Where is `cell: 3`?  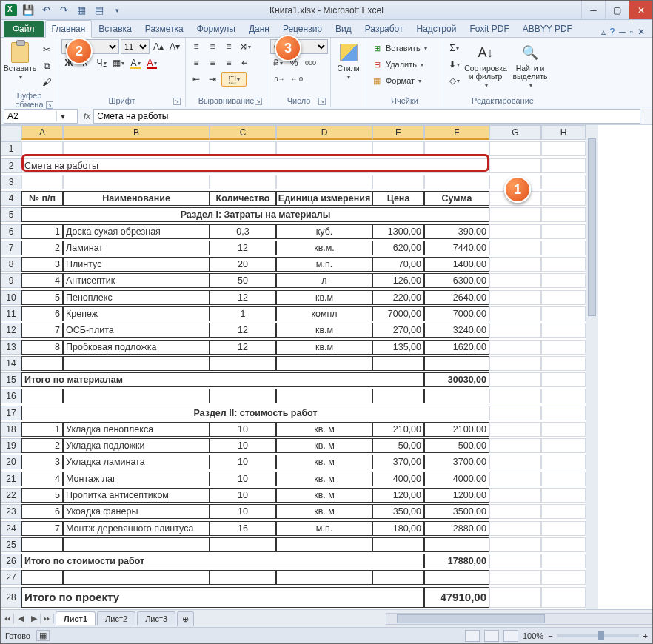
cell: 3 is located at coordinates (42, 264).